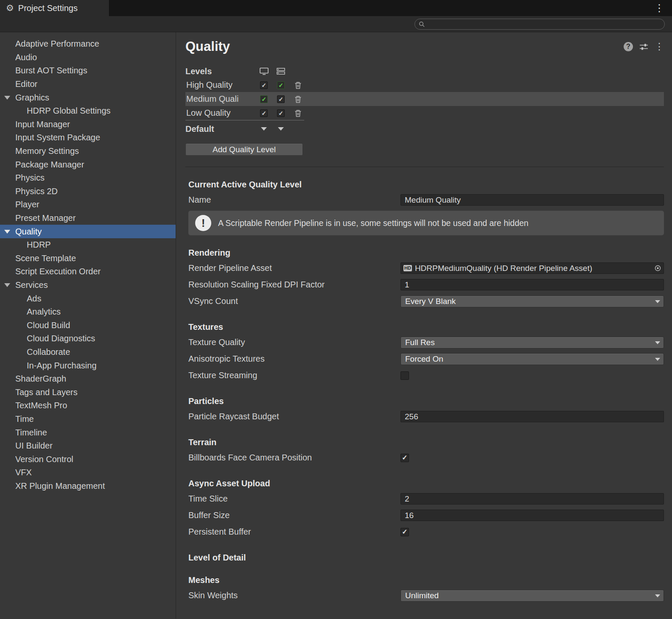 The image size is (672, 619). Describe the element at coordinates (532, 516) in the screenshot. I see `buffer-size-field: 16` at that location.